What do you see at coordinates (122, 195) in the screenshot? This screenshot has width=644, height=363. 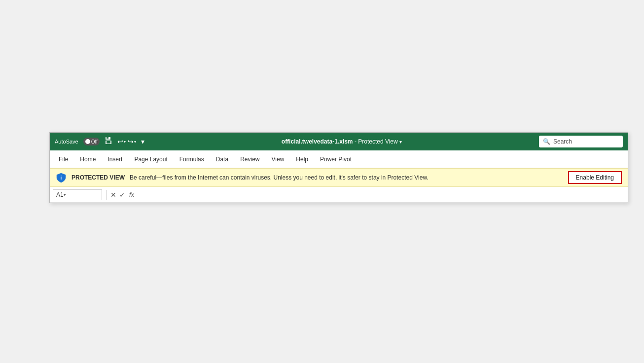 I see `confirm-formula-button: ✓` at bounding box center [122, 195].